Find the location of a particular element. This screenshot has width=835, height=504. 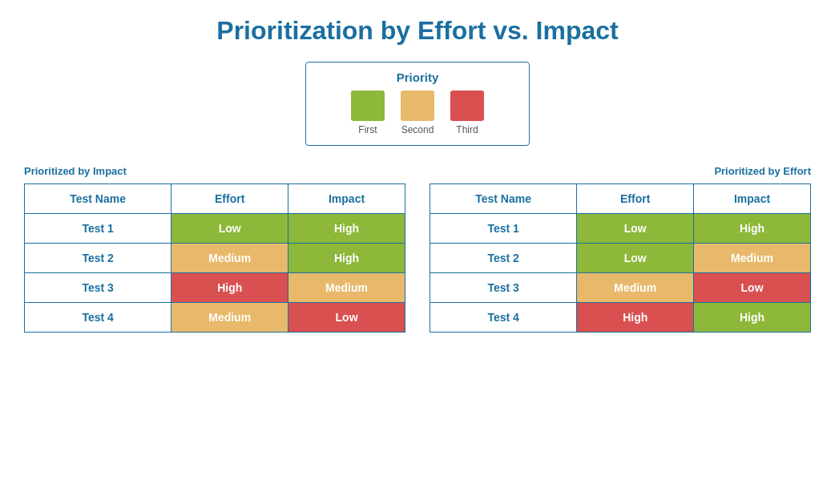

table-row: Test 4 High High is located at coordinates (620, 317).